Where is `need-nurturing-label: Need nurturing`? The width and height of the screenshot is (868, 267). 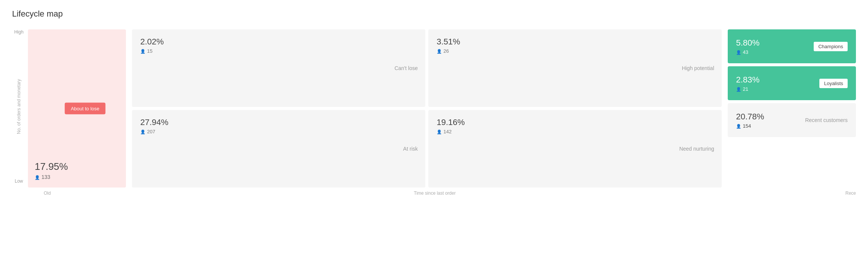
need-nurturing-label: Need nurturing is located at coordinates (697, 149).